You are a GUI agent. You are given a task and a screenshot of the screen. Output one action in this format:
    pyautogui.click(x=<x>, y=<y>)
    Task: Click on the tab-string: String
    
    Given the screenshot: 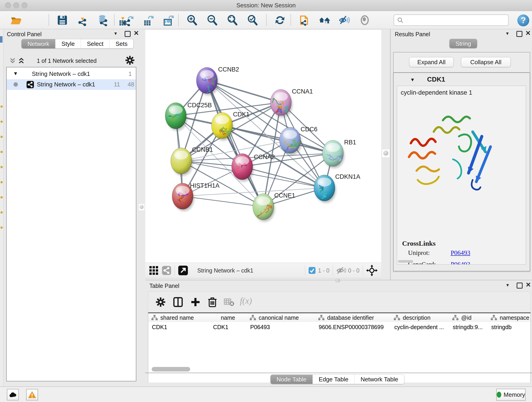 What is the action you would take?
    pyautogui.click(x=463, y=44)
    